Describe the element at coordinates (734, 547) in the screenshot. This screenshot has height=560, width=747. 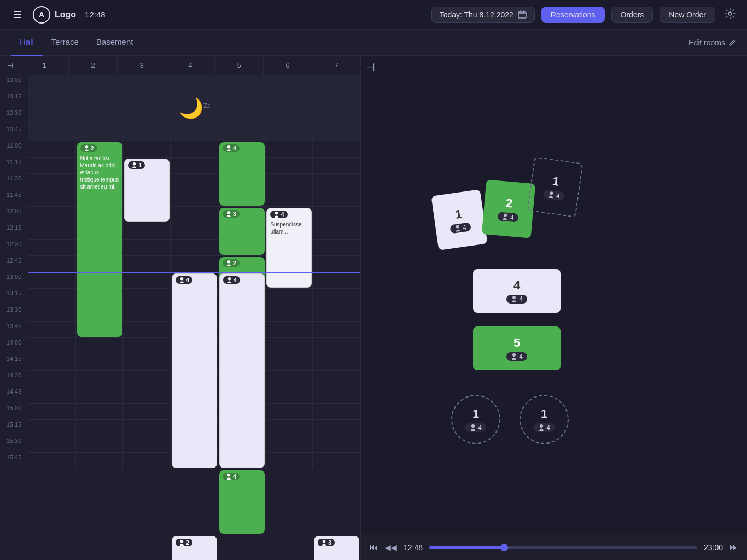
I see `skip-forward-button: ⏭` at that location.